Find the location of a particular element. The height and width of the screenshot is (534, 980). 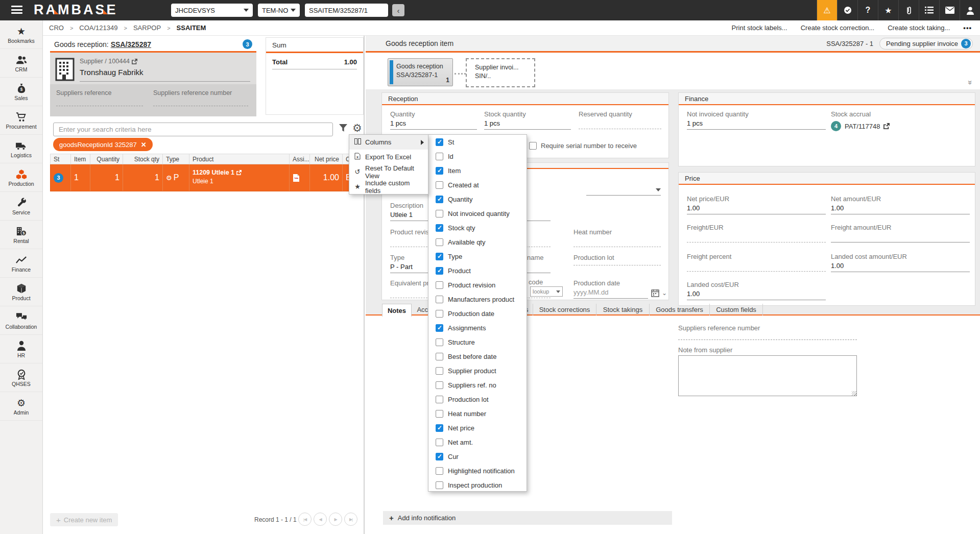

serial-number-checkbox-row: Require serial number to receive is located at coordinates (583, 146).